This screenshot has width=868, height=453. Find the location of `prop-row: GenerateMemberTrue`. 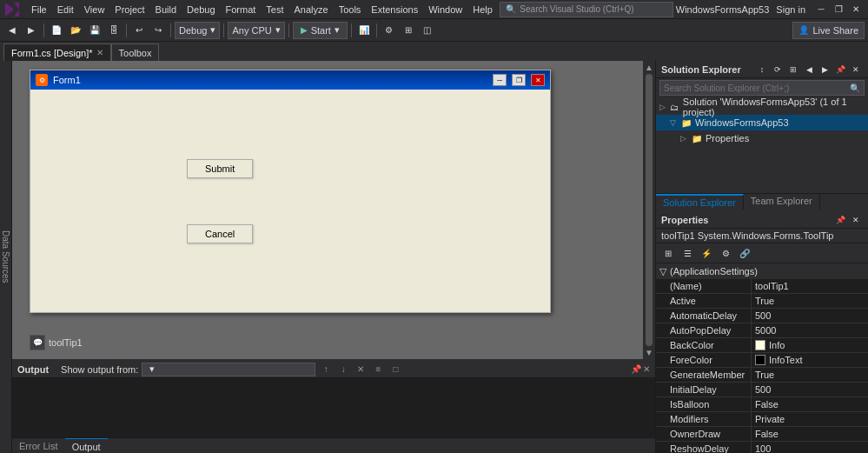

prop-row: GenerateMemberTrue is located at coordinates (762, 376).